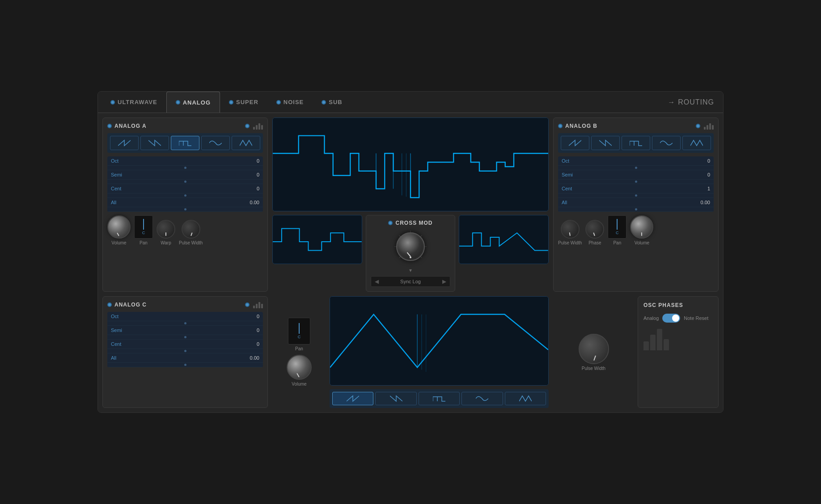 The image size is (821, 504). What do you see at coordinates (636, 175) in the screenshot?
I see `analog-b-semi-row: Semi 0` at bounding box center [636, 175].